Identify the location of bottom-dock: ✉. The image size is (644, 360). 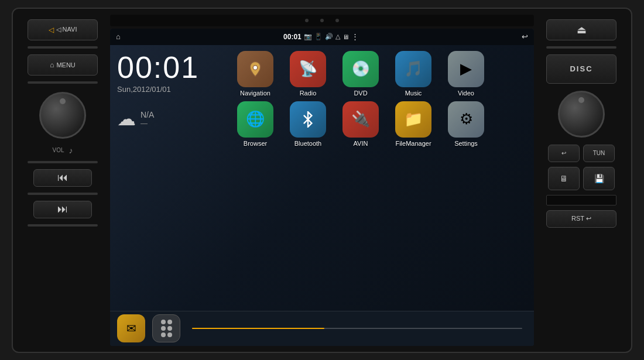
(322, 328).